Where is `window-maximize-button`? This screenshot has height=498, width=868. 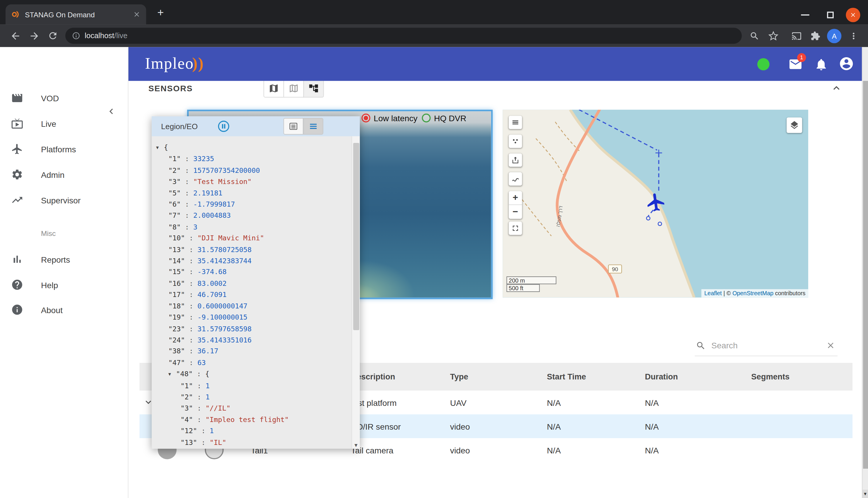 window-maximize-button is located at coordinates (830, 15).